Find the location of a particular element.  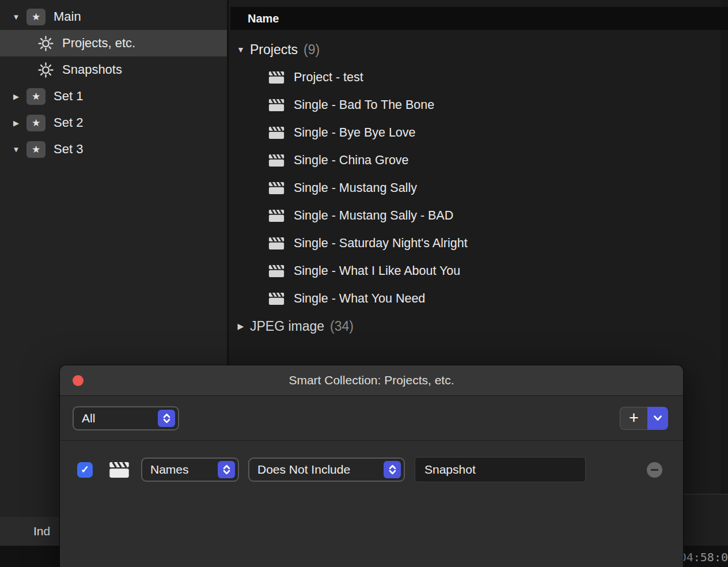

group-count: (9) is located at coordinates (312, 50).